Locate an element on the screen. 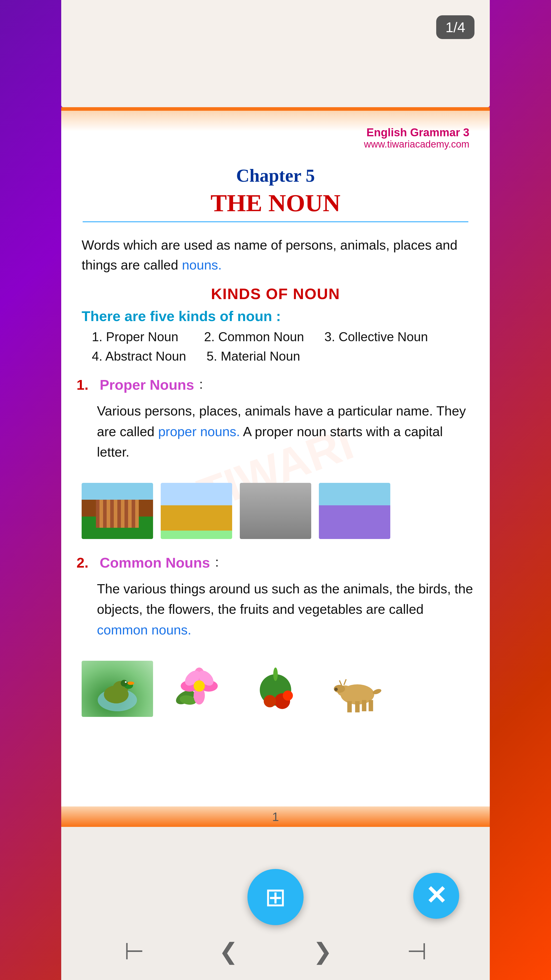  book-title: English Grammar 3 is located at coordinates (265, 132).